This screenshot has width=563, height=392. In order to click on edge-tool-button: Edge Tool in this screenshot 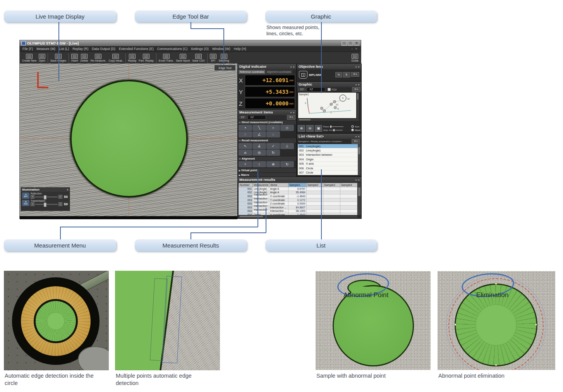, I will do `click(225, 68)`.